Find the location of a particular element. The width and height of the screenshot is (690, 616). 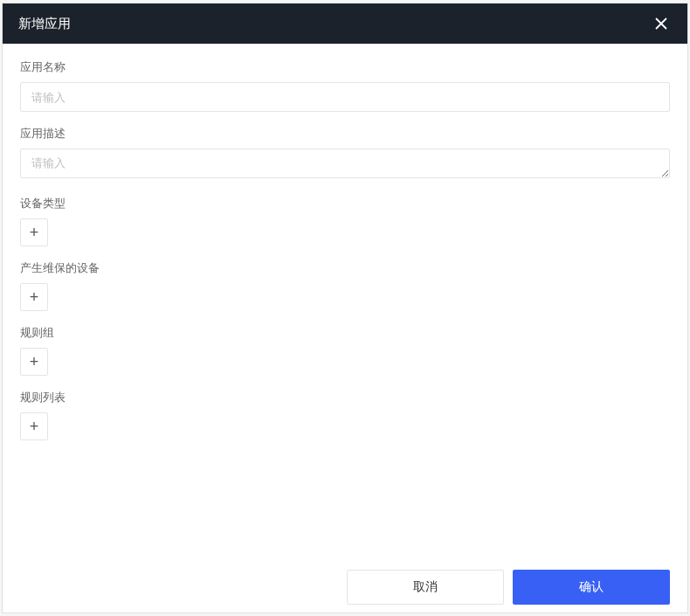

modal-title: 新增应用 is located at coordinates (45, 24).